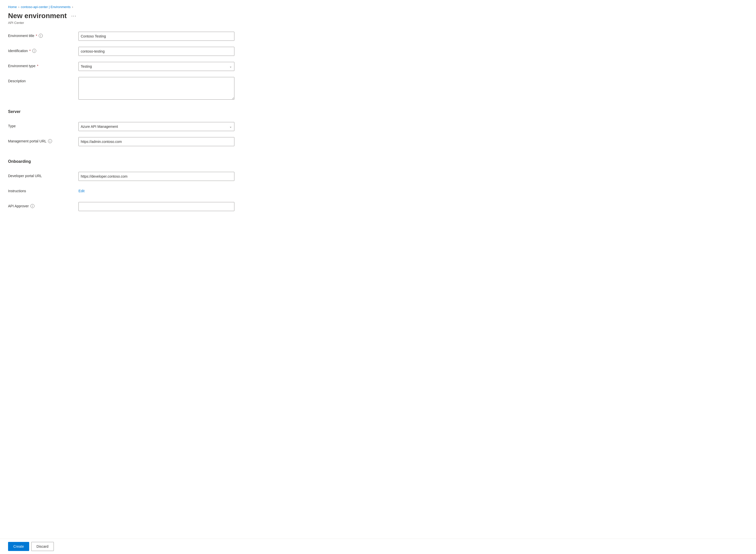 The image size is (756, 554). I want to click on identification-input, so click(156, 52).